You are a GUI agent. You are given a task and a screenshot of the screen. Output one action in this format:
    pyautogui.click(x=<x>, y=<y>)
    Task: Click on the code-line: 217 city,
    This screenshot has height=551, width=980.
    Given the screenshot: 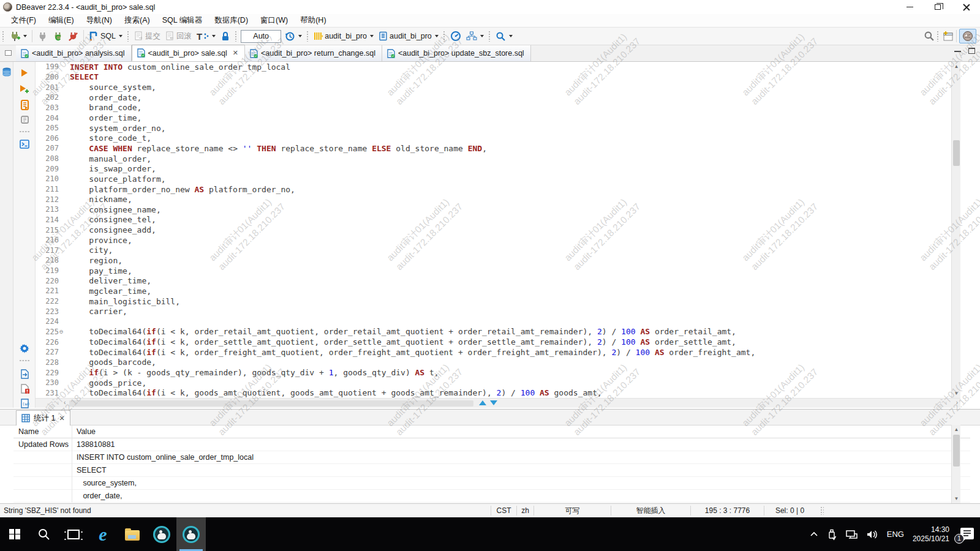 What is the action you would take?
    pyautogui.click(x=493, y=251)
    